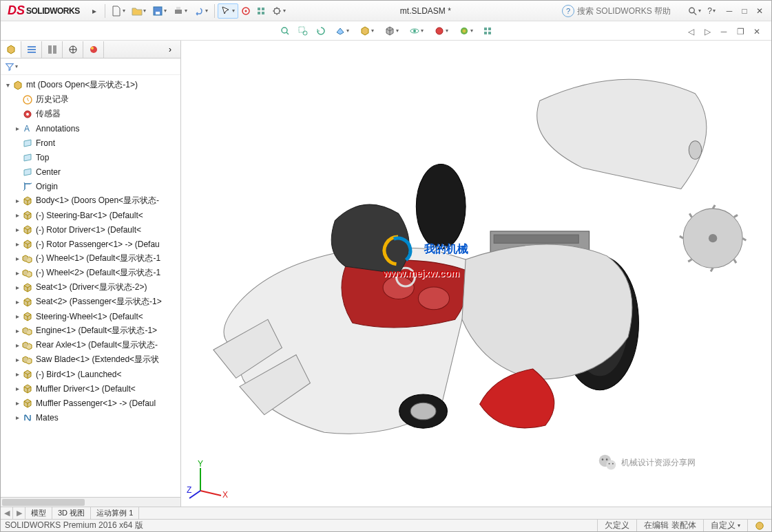 Image resolution: width=772 pixels, height=532 pixels. Describe the element at coordinates (91, 99) in the screenshot. I see `tree-item: 历史记录` at that location.